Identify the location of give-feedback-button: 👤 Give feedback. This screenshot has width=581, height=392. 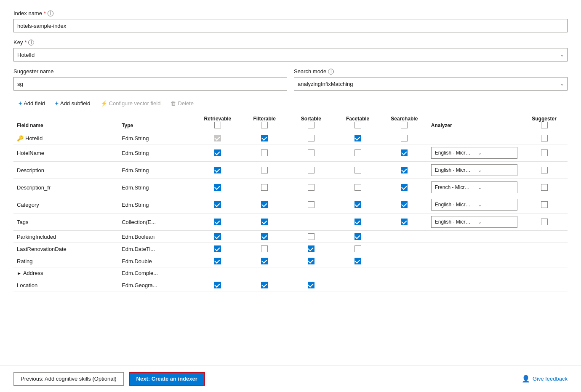
(545, 379).